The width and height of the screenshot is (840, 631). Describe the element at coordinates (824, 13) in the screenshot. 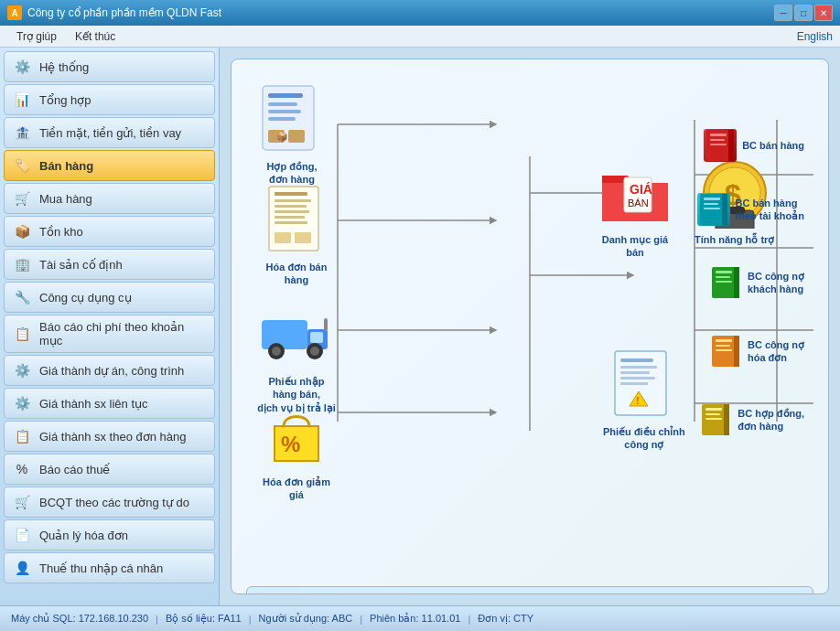

I see `close-button: ✕` at that location.